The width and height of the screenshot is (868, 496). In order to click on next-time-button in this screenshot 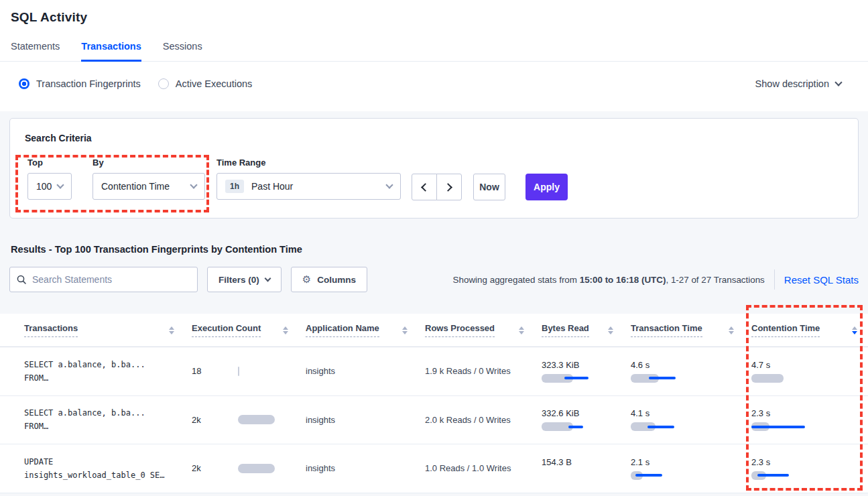, I will do `click(449, 187)`.